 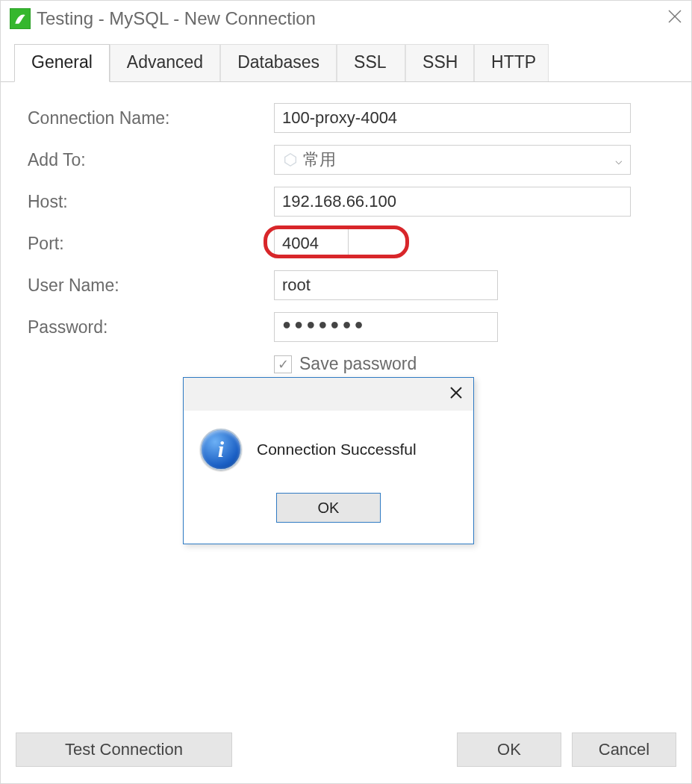 What do you see at coordinates (452, 202) in the screenshot?
I see `host-input` at bounding box center [452, 202].